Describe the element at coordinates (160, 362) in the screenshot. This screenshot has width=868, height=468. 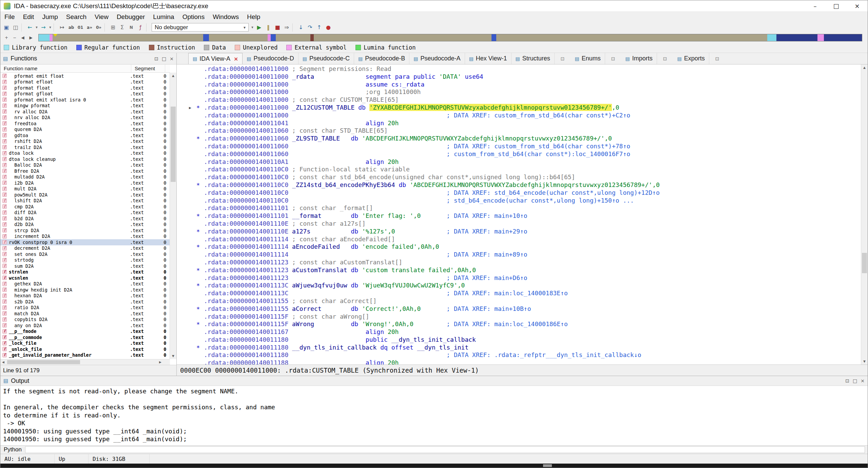
I see `scroll-right-icon: ▶` at that location.